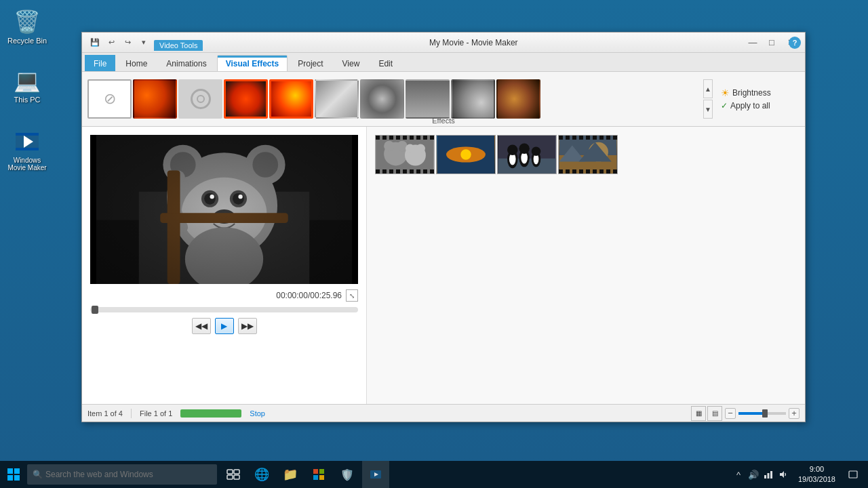 Image resolution: width=868 pixels, height=488 pixels. What do you see at coordinates (144, 43) in the screenshot?
I see `qa-more-btn: ▾` at bounding box center [144, 43].